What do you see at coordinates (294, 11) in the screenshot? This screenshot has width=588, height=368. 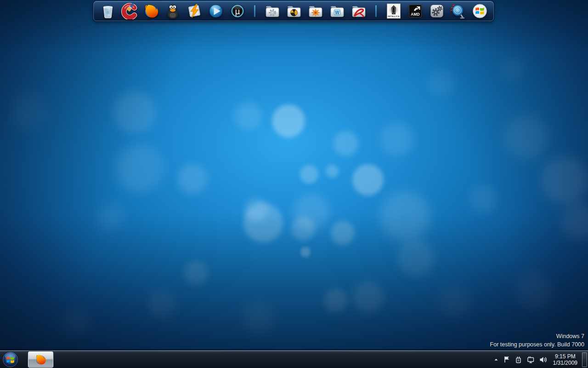 I see `dock: µ` at bounding box center [294, 11].